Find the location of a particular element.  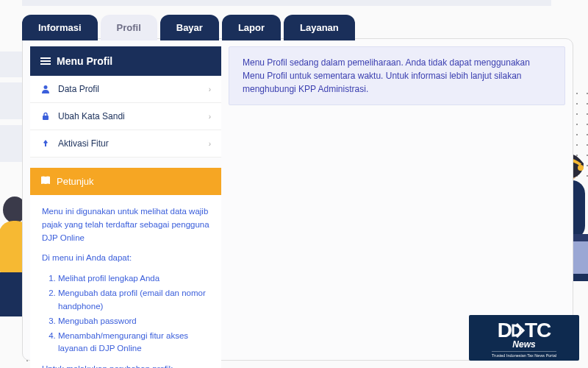

petunjuk-header: Petunjuk is located at coordinates (126, 181).